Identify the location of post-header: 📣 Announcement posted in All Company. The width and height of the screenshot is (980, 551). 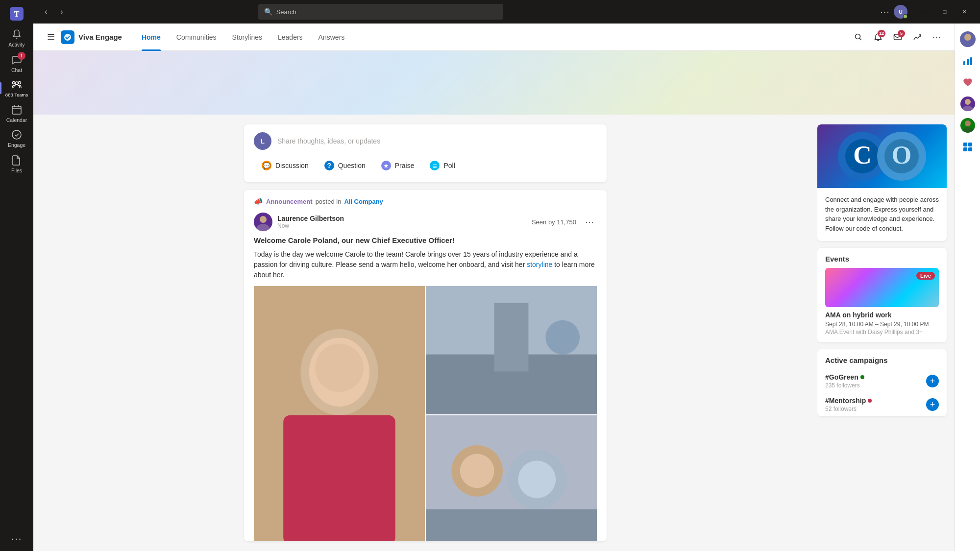
(425, 200).